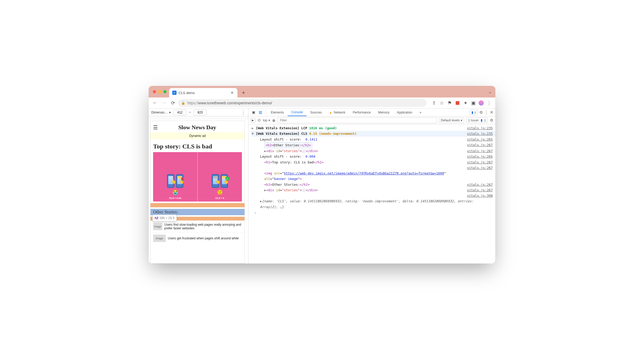  I want to click on tabs-overflow-icon: », so click(421, 112).